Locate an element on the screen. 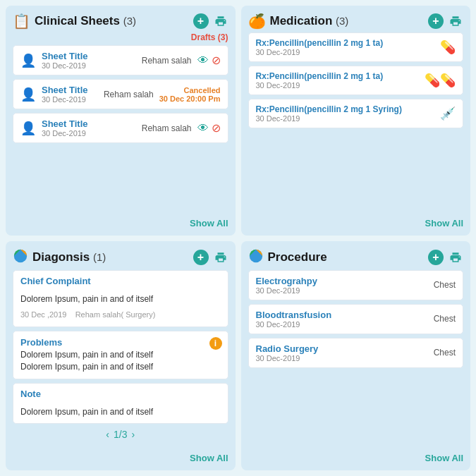  diagnosis-actions: + is located at coordinates (211, 257).